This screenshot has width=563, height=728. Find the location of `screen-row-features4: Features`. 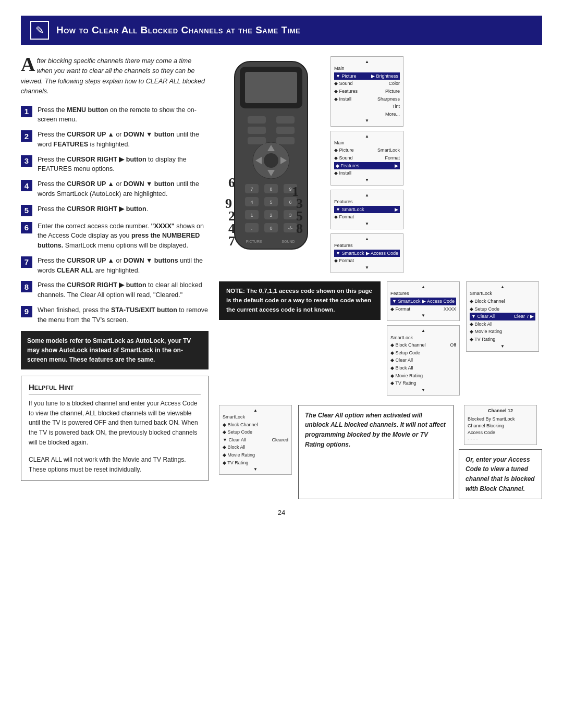

screen-row-features4: Features is located at coordinates (367, 246).